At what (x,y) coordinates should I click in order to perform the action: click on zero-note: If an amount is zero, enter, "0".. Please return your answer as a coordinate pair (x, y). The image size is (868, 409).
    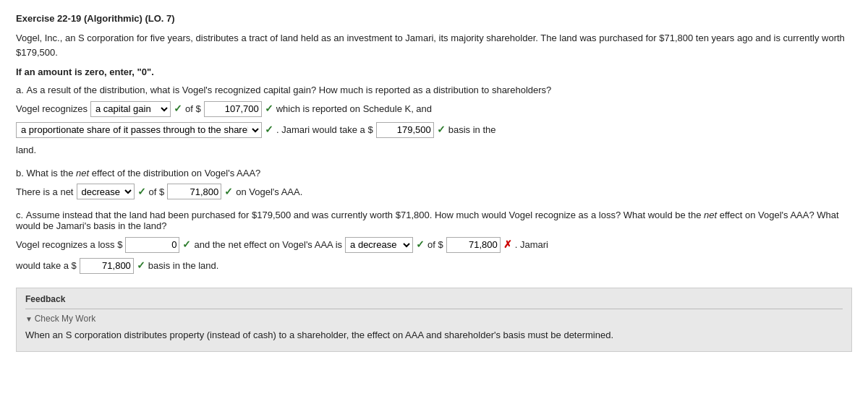
    Looking at the image, I should click on (434, 72).